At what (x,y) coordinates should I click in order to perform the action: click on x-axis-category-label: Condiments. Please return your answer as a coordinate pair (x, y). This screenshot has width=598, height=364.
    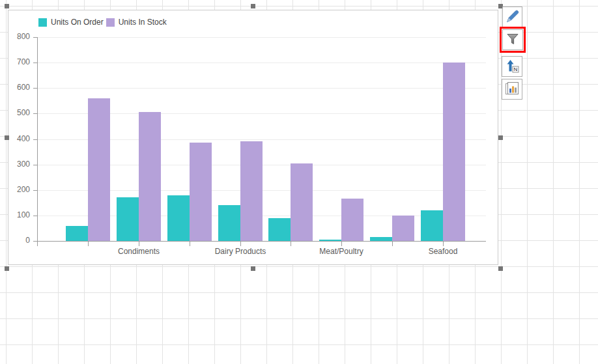
    Looking at the image, I should click on (139, 251).